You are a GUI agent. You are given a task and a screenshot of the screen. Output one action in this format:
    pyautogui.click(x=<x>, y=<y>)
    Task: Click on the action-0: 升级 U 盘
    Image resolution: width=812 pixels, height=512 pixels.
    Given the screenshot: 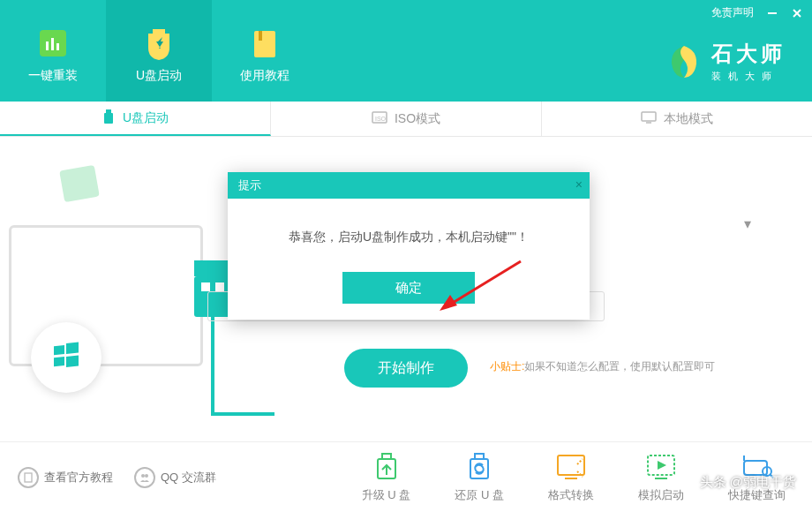 What is the action you would take?
    pyautogui.click(x=387, y=478)
    